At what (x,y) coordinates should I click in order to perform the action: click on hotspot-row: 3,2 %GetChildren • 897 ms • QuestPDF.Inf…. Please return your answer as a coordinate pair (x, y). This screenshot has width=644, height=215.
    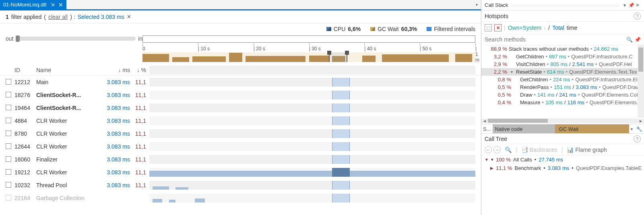
    Looking at the image, I should click on (563, 56).